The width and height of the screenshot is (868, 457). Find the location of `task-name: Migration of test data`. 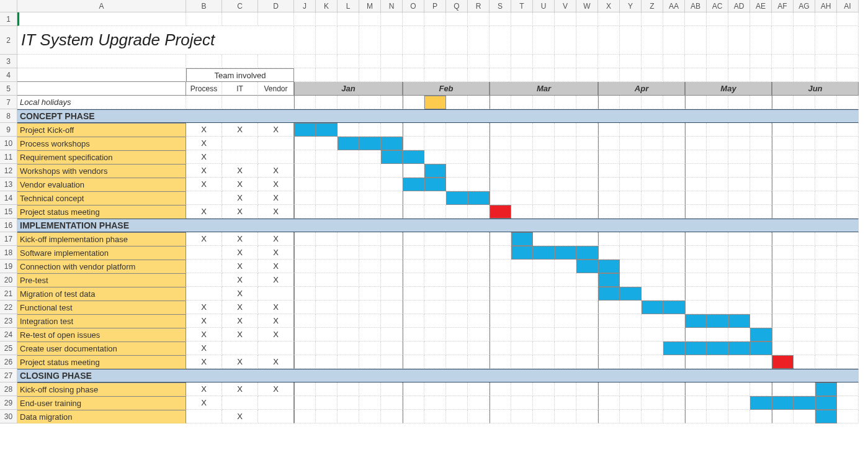

task-name: Migration of test data is located at coordinates (102, 294).